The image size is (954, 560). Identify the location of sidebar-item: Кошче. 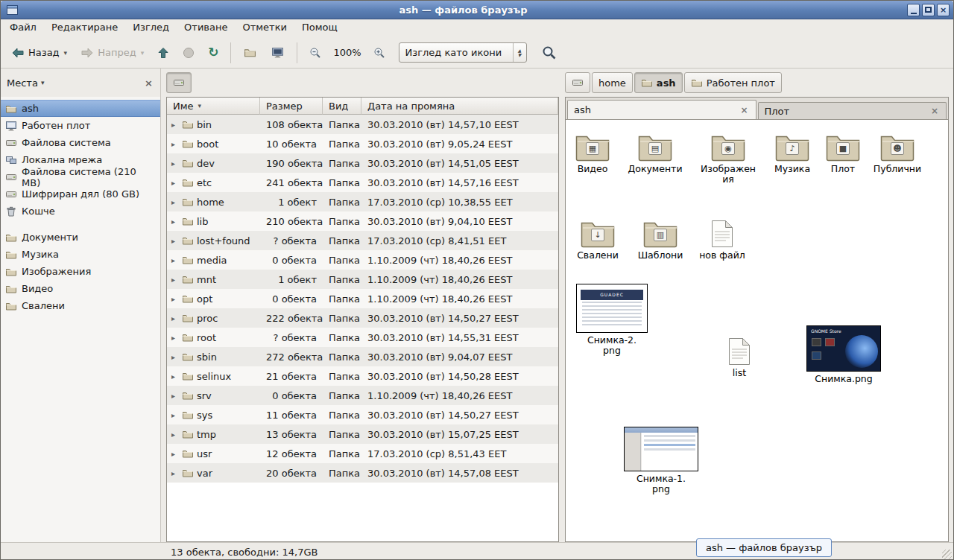
(80, 211).